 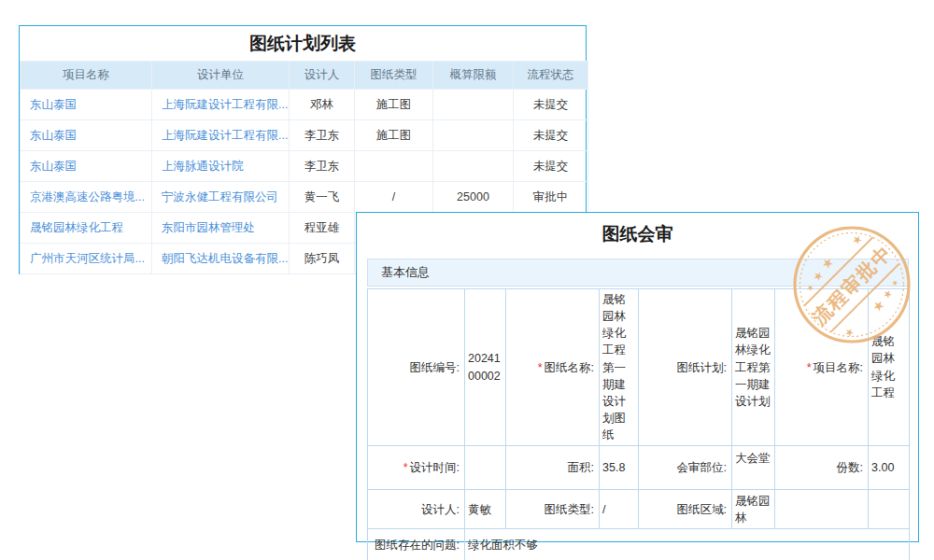 What do you see at coordinates (639, 469) in the screenshot?
I see `form-row: *设计时间: 面积: 35.8 会审部位: 大会堂 份数: 3.00` at bounding box center [639, 469].